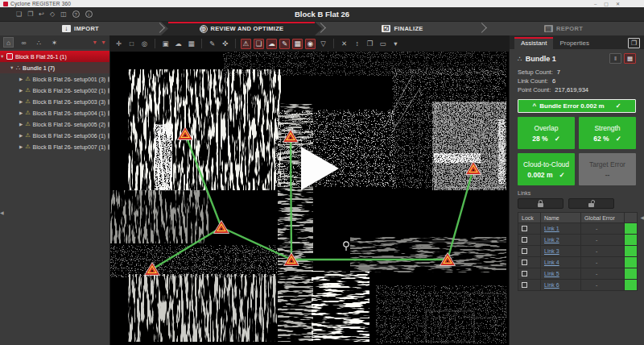 The width and height of the screenshot is (644, 345). What do you see at coordinates (552, 240) in the screenshot?
I see `link-name: Link 2` at bounding box center [552, 240].